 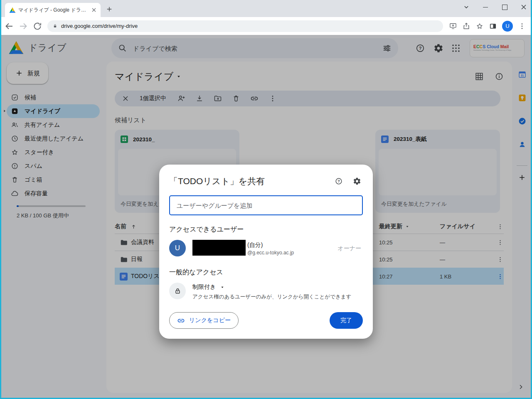 What do you see at coordinates (12, 10) in the screenshot?
I see `drive-favicon` at bounding box center [12, 10].